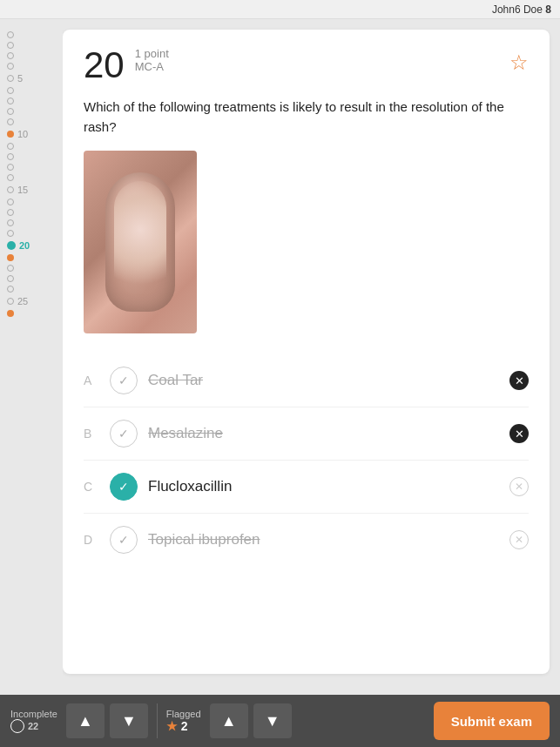 This screenshot has width=560, height=747. What do you see at coordinates (31, 134) in the screenshot?
I see `sidebar-item-10: 10` at bounding box center [31, 134].